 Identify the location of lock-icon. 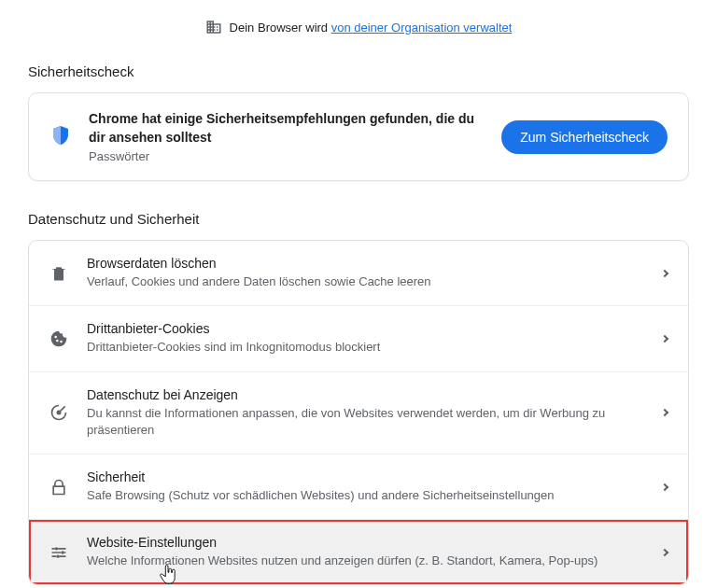
(59, 487).